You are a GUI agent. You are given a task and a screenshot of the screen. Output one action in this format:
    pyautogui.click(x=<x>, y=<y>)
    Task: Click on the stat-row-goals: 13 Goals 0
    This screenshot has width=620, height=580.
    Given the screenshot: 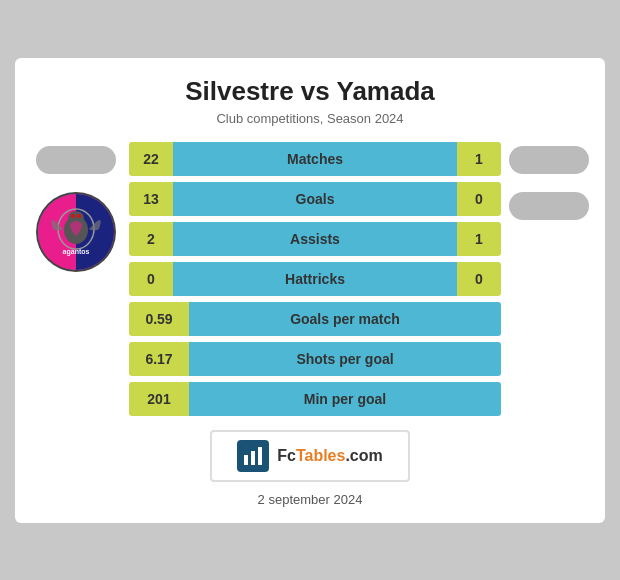 What is the action you would take?
    pyautogui.click(x=315, y=199)
    